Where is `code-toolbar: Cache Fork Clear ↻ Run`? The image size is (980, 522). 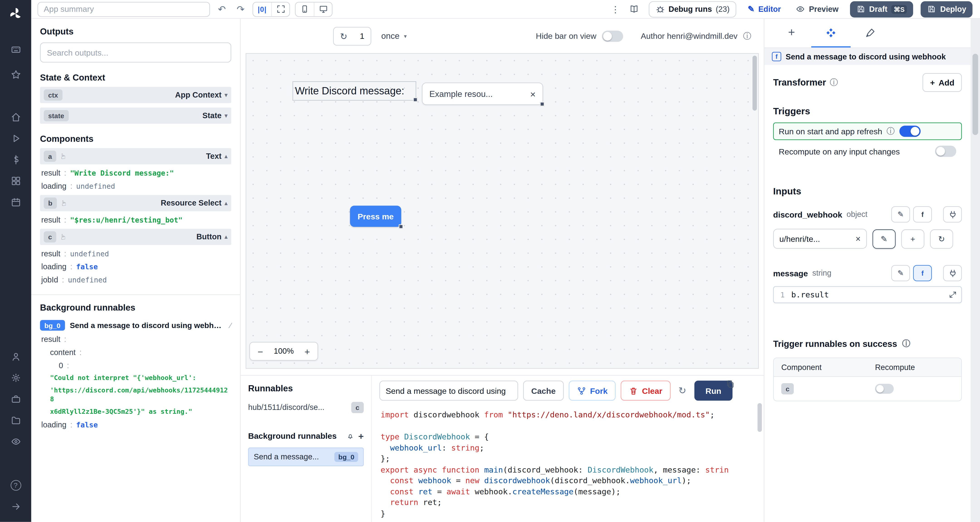
code-toolbar: Cache Fork Clear ↻ Run is located at coordinates (568, 390).